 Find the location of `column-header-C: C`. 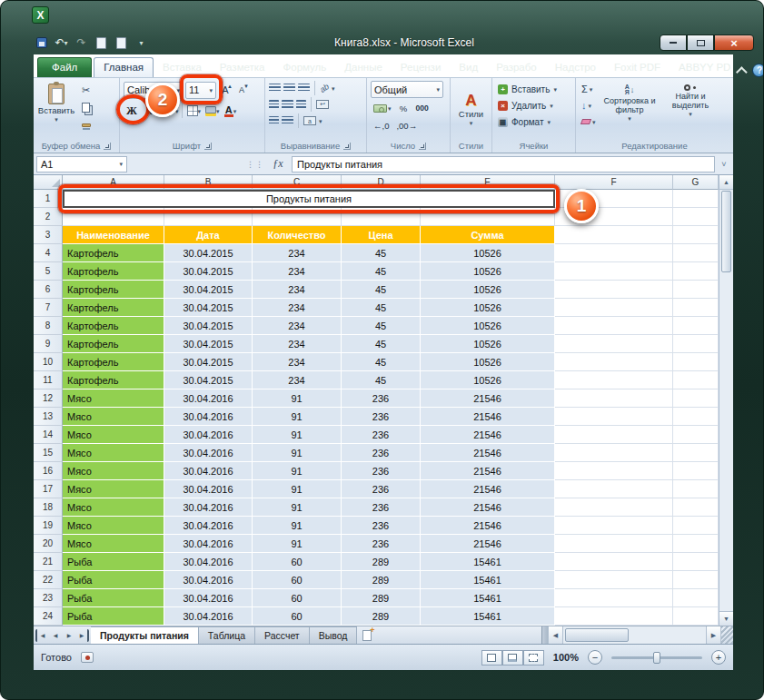

column-header-C: C is located at coordinates (297, 182).